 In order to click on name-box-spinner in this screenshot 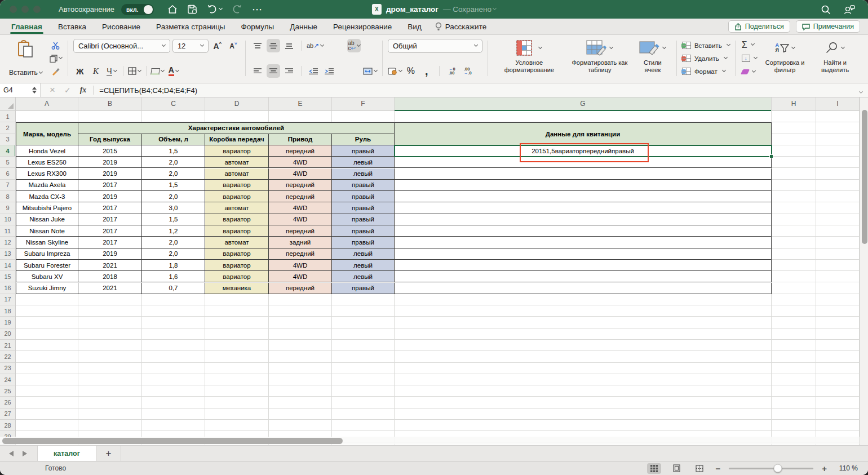, I will do `click(34, 90)`.